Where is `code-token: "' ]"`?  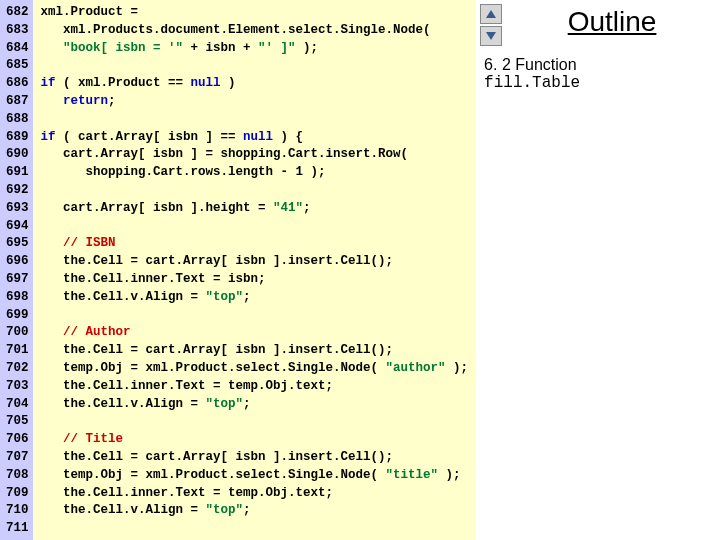 code-token: "' ]" is located at coordinates (277, 48).